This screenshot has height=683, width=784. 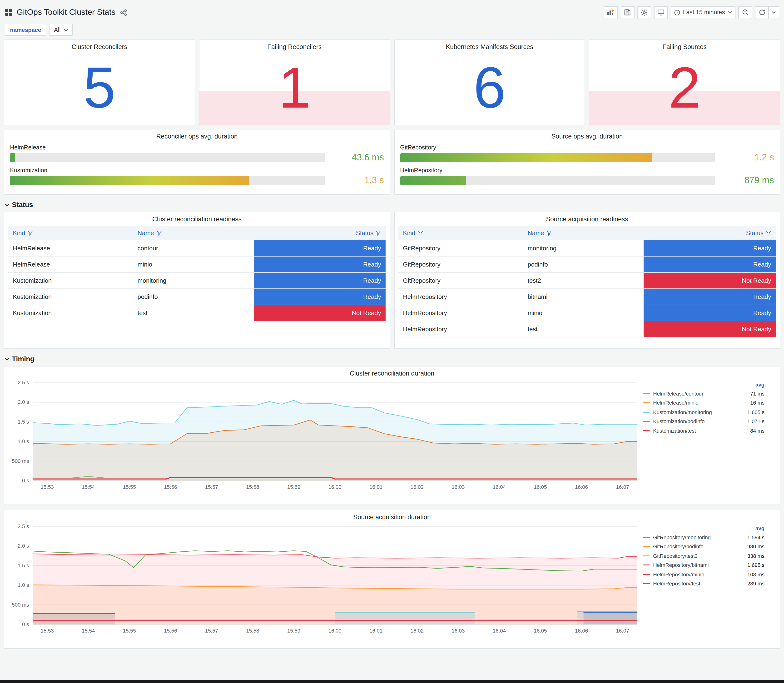 What do you see at coordinates (704, 556) in the screenshot?
I see `legend-item: GitRepository/test2338 ms` at bounding box center [704, 556].